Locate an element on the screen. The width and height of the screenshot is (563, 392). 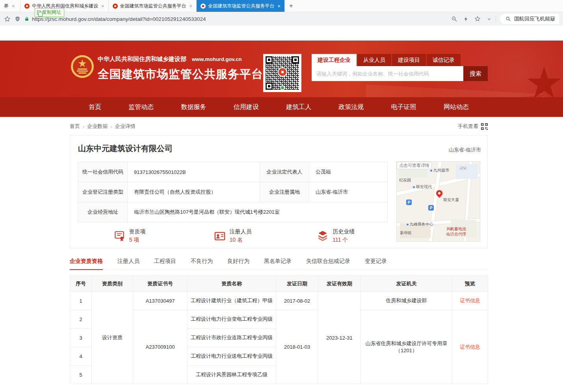
zoom-icon is located at coordinates (454, 19).